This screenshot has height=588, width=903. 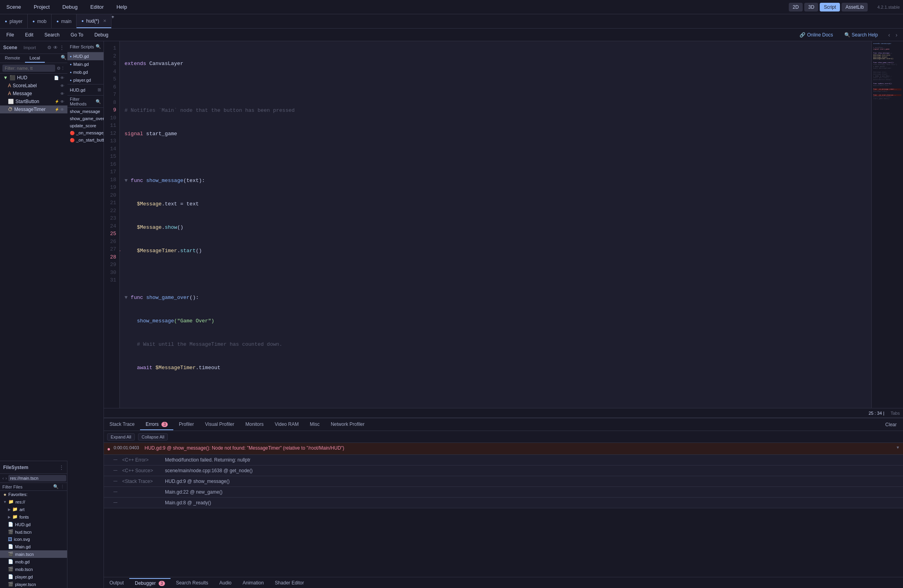 What do you see at coordinates (150, 583) in the screenshot?
I see `footer-debugger: Debugger 3` at bounding box center [150, 583].